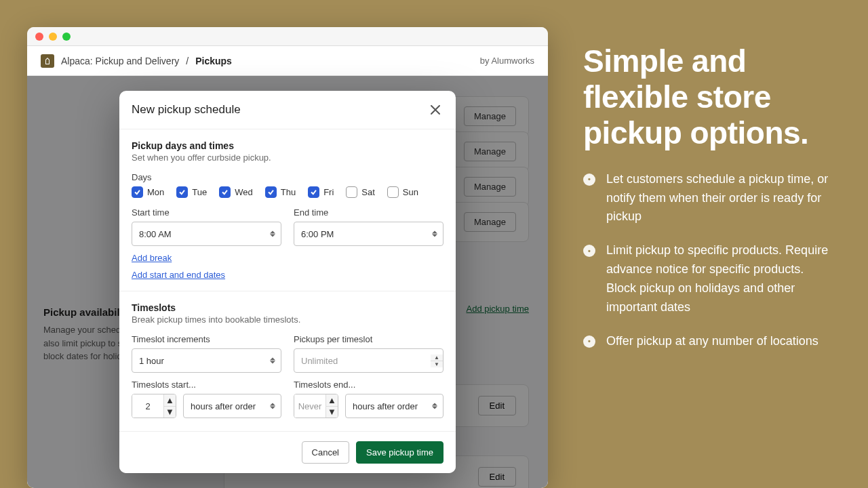  What do you see at coordinates (288, 157) in the screenshot?
I see `section-subtitle: Set when you offer curbside pickup.` at bounding box center [288, 157].